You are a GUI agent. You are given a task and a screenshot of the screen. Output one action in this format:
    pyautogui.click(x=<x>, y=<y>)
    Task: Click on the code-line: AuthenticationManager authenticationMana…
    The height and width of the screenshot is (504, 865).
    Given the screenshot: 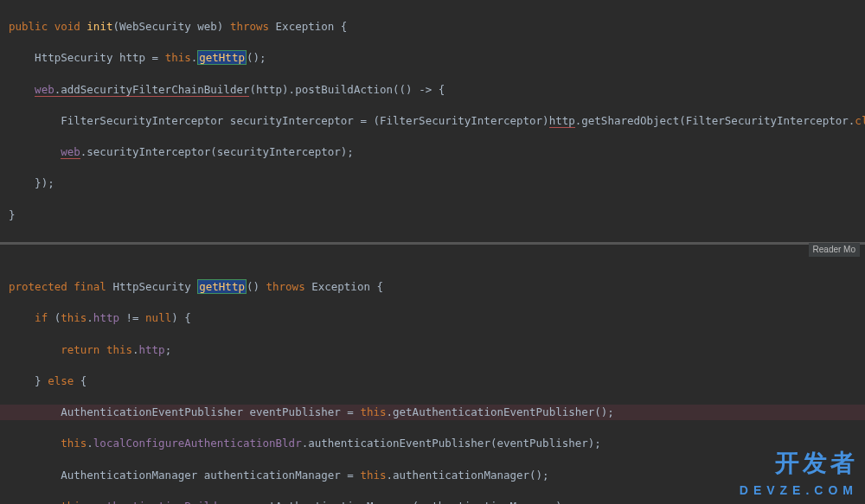 What is the action you would take?
    pyautogui.click(x=437, y=475)
    